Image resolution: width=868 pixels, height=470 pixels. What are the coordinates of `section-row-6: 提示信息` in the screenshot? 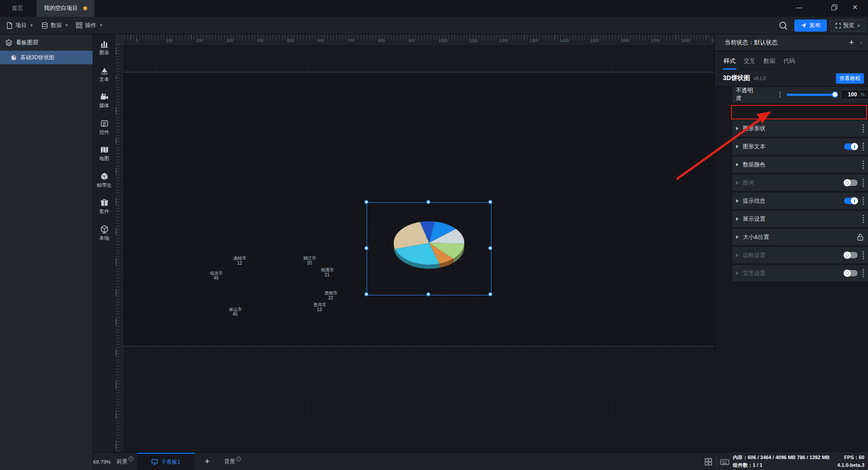 It's located at (800, 201).